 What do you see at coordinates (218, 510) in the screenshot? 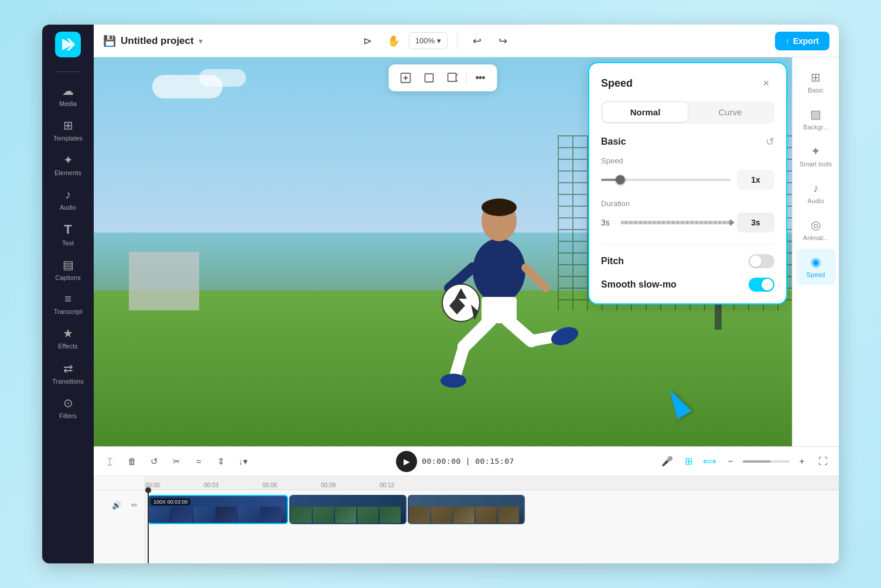
I see `video-clip-1: 100X 00:03:00` at bounding box center [218, 510].